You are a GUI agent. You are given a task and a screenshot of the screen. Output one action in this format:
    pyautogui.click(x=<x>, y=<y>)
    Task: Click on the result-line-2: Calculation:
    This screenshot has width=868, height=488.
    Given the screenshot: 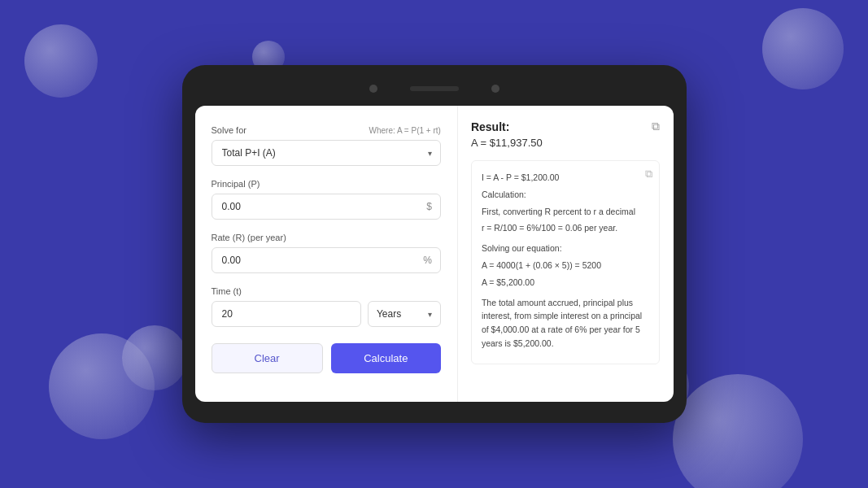 What is the action you would take?
    pyautogui.click(x=566, y=195)
    